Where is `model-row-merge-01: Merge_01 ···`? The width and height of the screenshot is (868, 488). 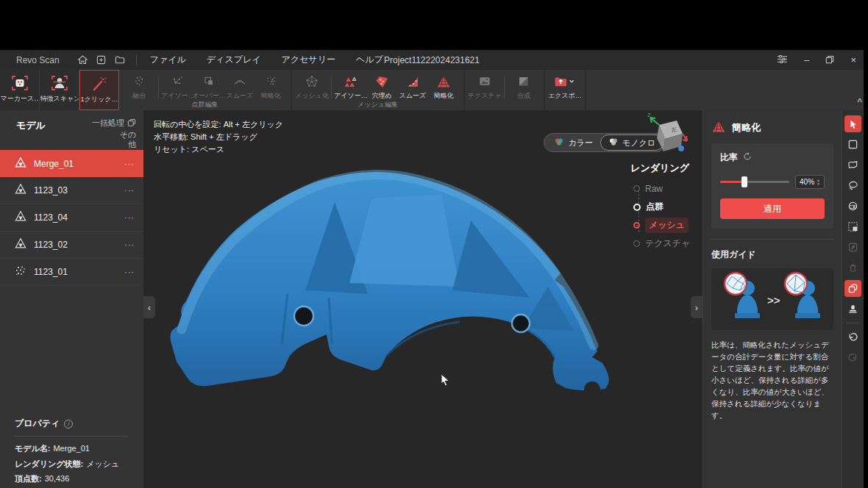 model-row-merge-01: Merge_01 ··· is located at coordinates (72, 163).